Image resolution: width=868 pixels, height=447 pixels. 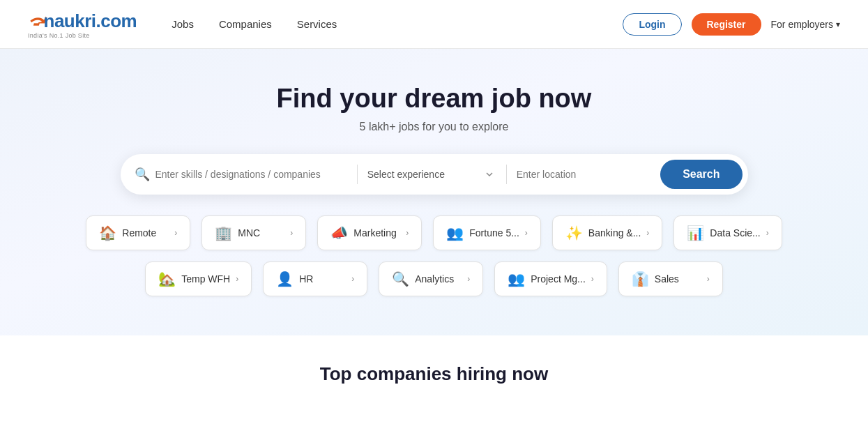 I want to click on chip-fortune5: 👥 Fortune 5... ›, so click(x=487, y=233).